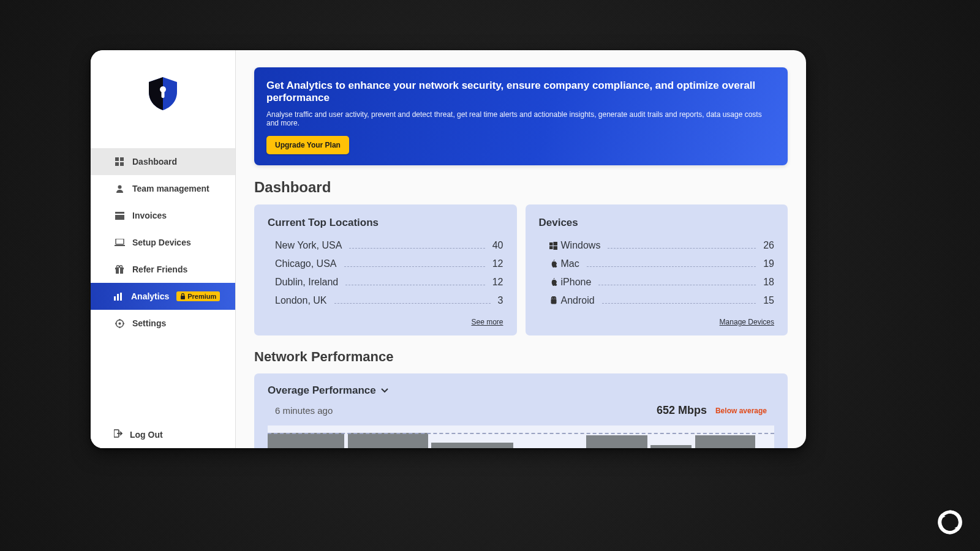 The width and height of the screenshot is (980, 551). Describe the element at coordinates (386, 246) in the screenshot. I see `list-item: New York, USA40` at that location.